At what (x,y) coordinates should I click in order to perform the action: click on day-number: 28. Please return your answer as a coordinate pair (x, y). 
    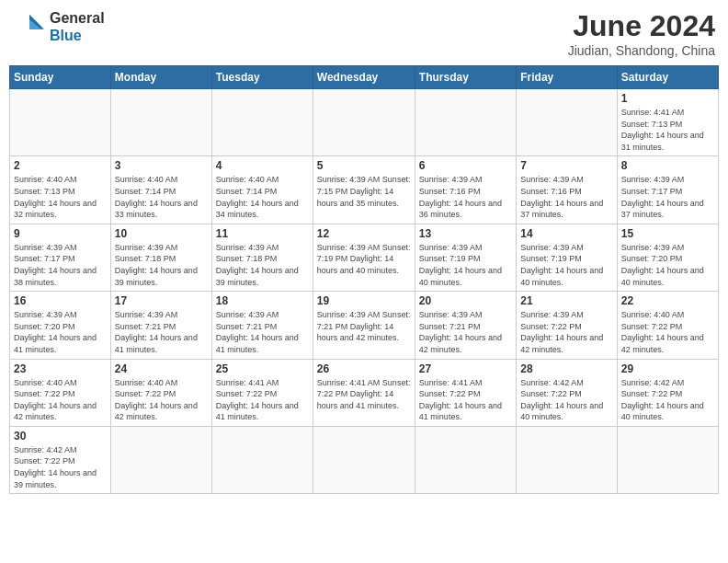
    Looking at the image, I should click on (566, 369).